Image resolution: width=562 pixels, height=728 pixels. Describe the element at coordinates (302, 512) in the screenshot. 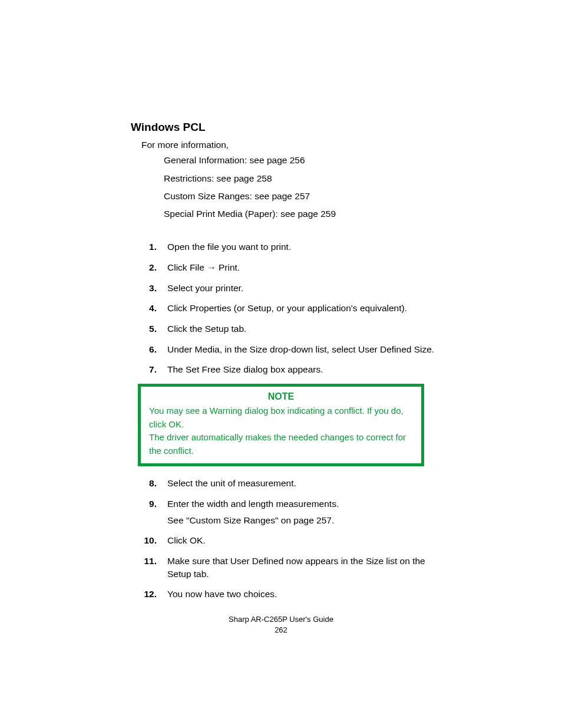

I see `step-text: Enter the width and length measurements.…` at that location.